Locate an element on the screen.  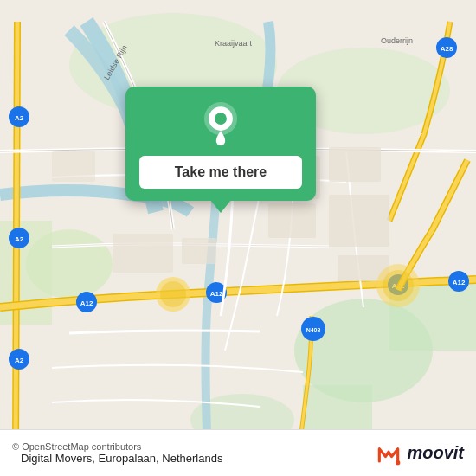
svg-text: N408 is located at coordinates (313, 331).